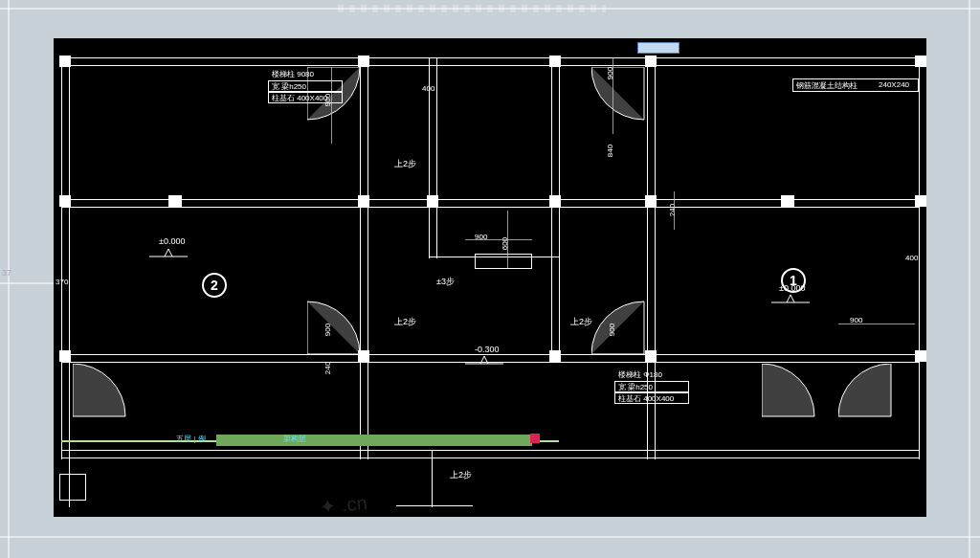 The height and width of the screenshot is (558, 980). What do you see at coordinates (503, 261) in the screenshot?
I see `sink-rect` at bounding box center [503, 261].